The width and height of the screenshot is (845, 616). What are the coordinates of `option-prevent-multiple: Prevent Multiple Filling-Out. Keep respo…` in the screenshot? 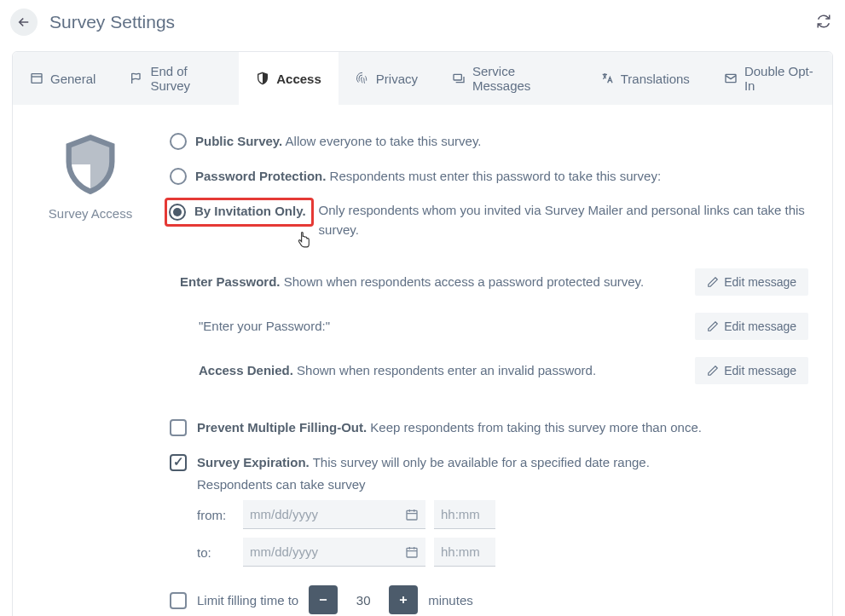 It's located at (489, 428).